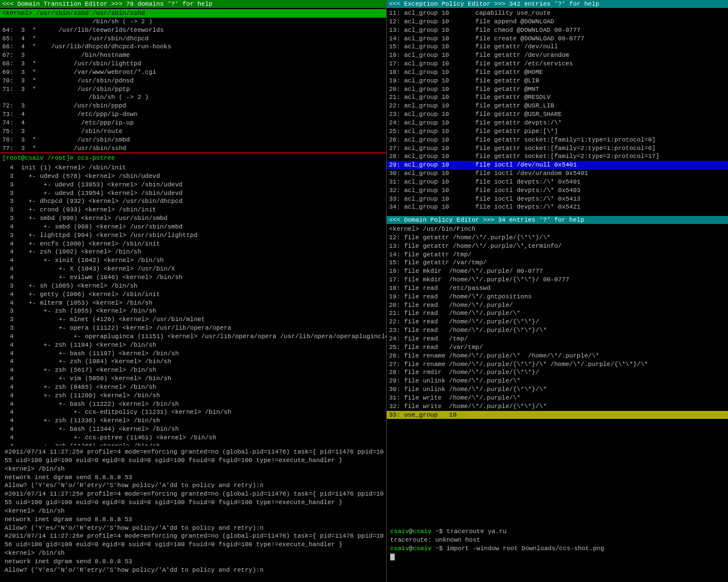  I want to click on exception-policy-line: 21: acl_group 10 file getattr @RESOLV, so click(557, 98).